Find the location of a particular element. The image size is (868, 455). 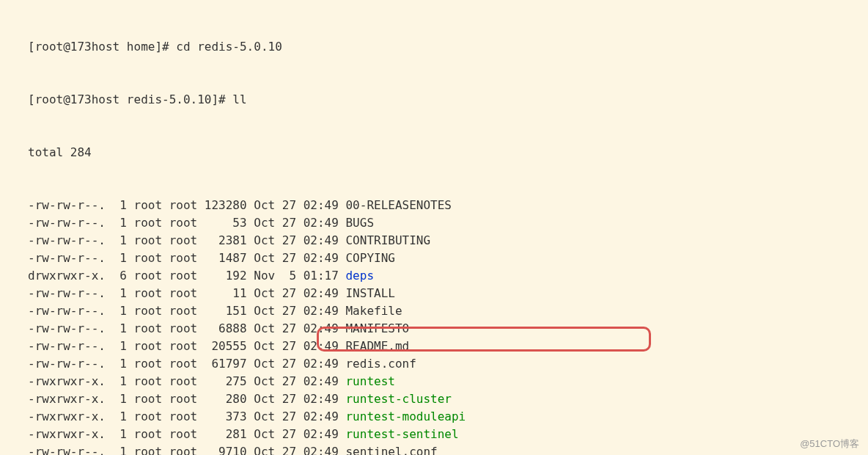

file-row: -rwxrwxr-x. 1 root root 281 Oct 27 02:49… is located at coordinates (448, 434).